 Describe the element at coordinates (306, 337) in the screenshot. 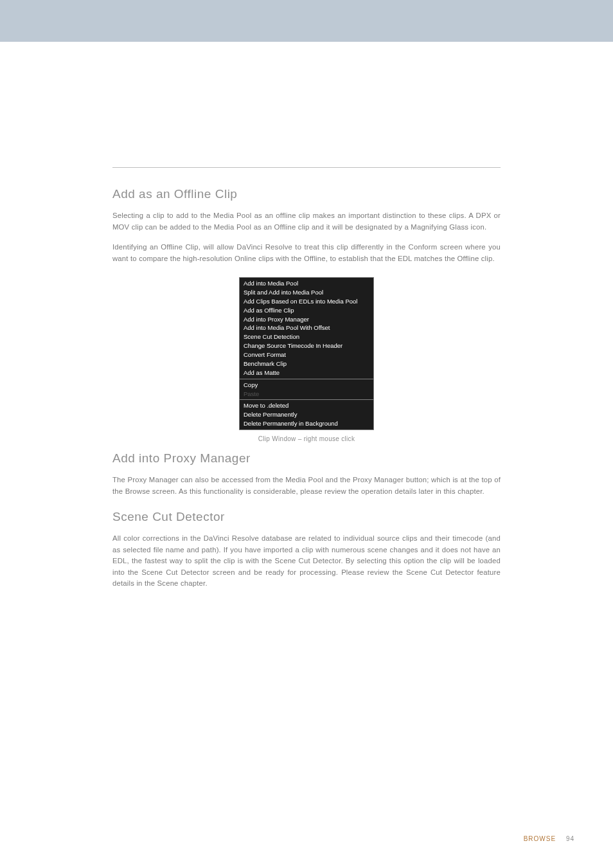

I see `menu-item: Scene Cut Detection` at that location.